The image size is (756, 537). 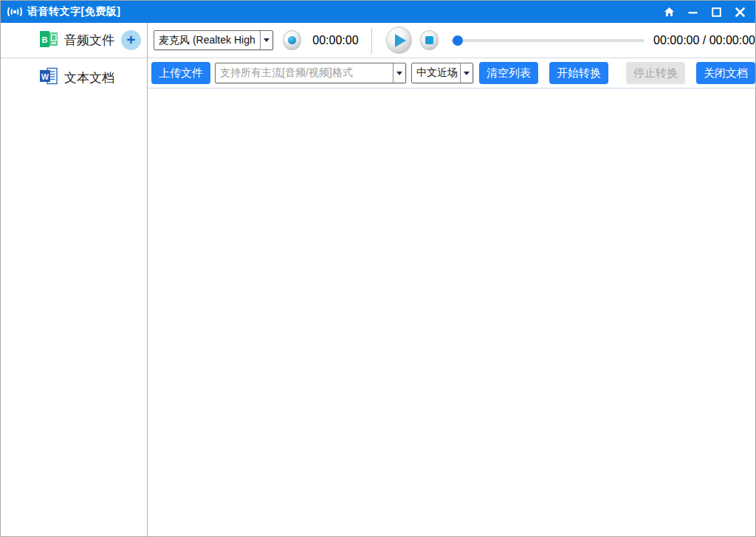 I want to click on record-timer: 00:00:00, so click(x=335, y=41).